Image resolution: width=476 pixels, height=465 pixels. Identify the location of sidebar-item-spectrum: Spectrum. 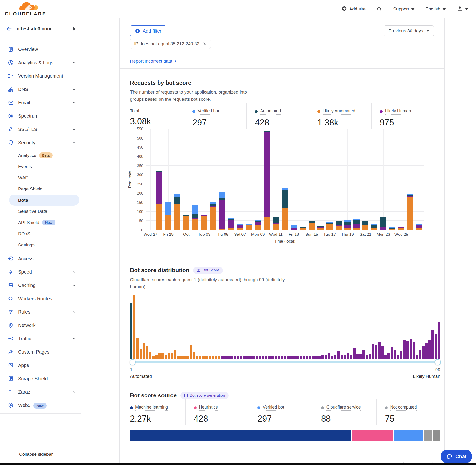
(41, 116).